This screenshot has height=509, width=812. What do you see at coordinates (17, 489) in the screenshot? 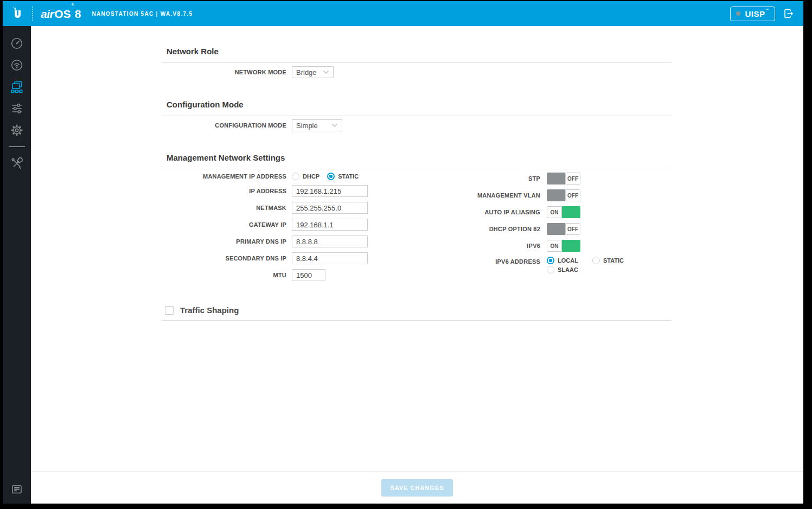
I see `chat-icon` at bounding box center [17, 489].